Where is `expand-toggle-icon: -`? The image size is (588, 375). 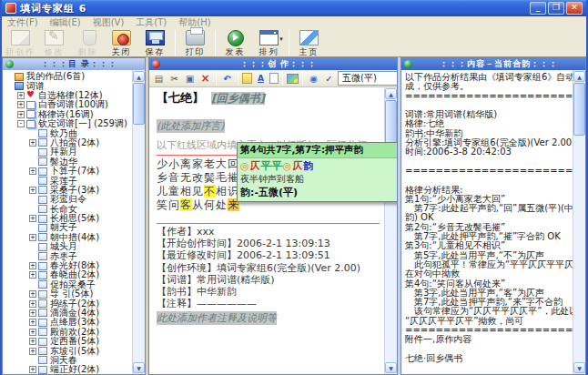
expand-toggle-icon: - is located at coordinates (21, 124).